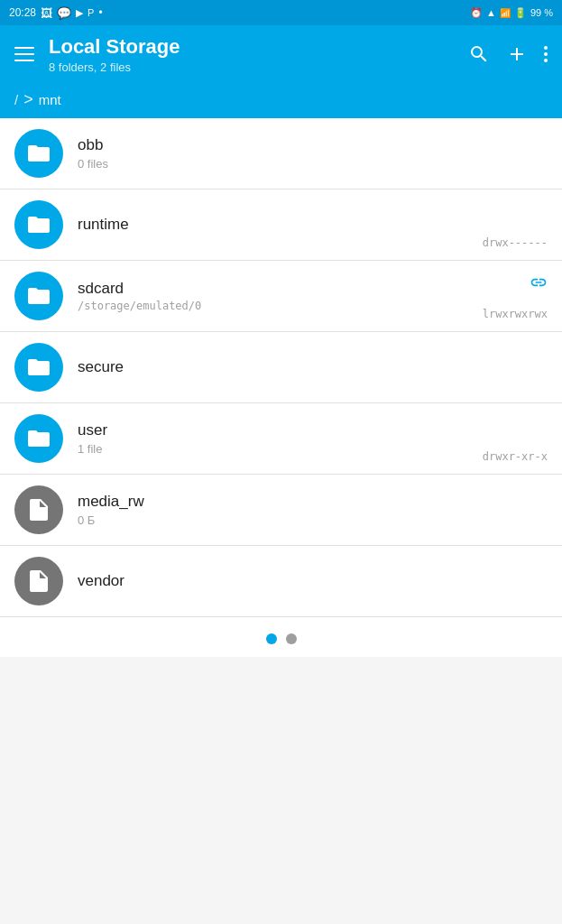 The width and height of the screenshot is (562, 924). Describe the element at coordinates (281, 226) in the screenshot. I see `file-item-runtime: runtimedrwx------` at that location.